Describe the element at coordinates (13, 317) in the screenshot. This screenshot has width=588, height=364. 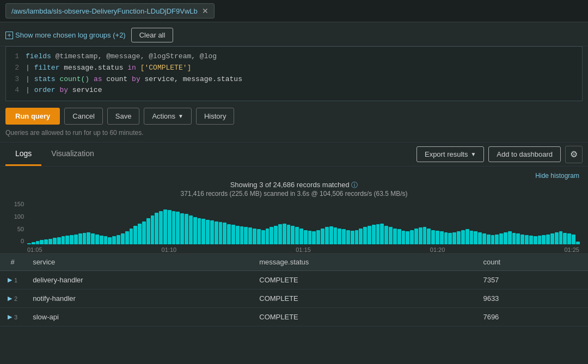
I see `row-expand-icon: ▶ 3` at that location.